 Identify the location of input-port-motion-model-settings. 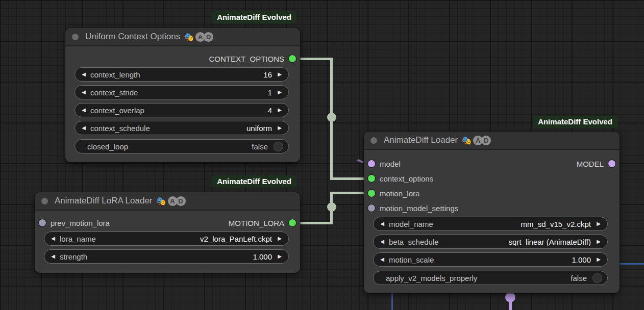
(371, 208).